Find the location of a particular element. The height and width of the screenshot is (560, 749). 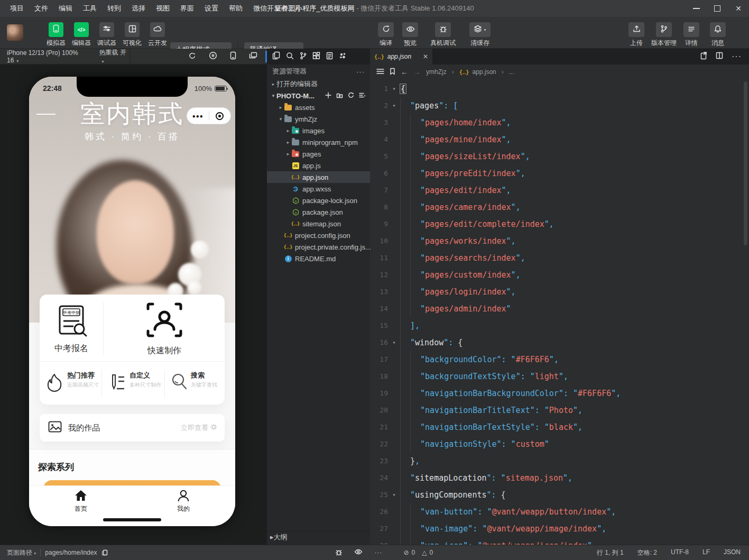

code-line: 25▾ "usingComponents": { is located at coordinates (559, 495).